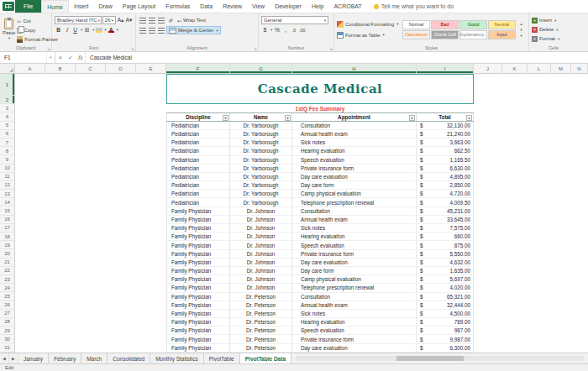 The image size is (588, 371). Describe the element at coordinates (78, 20) in the screenshot. I see `font-name-combo: Bradley Hand ITC ▾` at that location.